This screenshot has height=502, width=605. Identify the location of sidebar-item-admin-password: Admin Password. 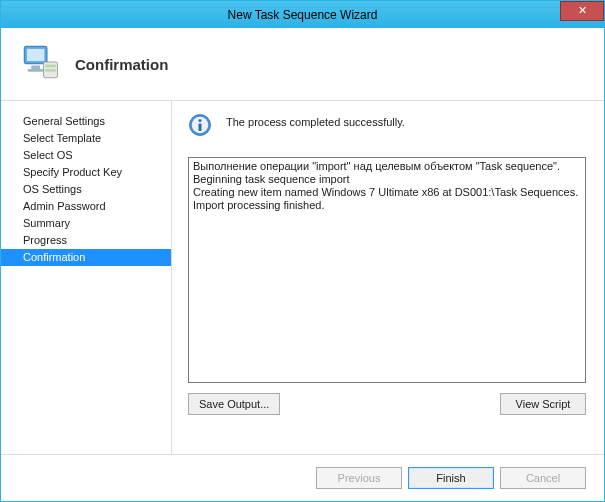
(86, 206).